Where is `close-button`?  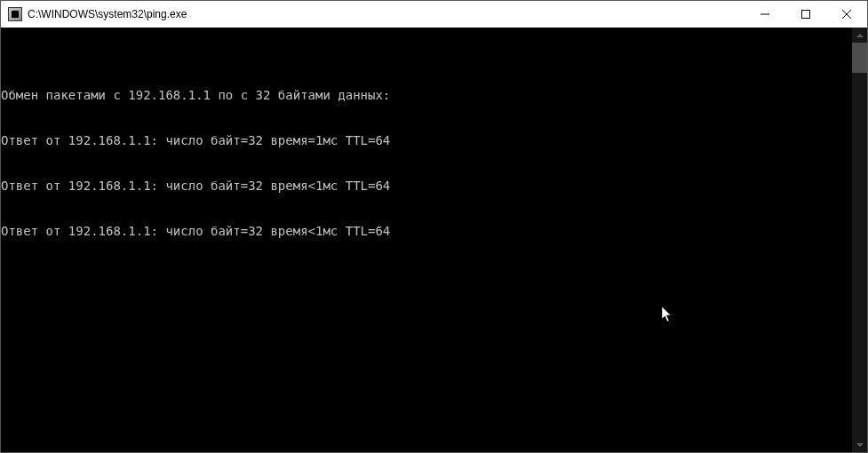 close-button is located at coordinates (847, 14).